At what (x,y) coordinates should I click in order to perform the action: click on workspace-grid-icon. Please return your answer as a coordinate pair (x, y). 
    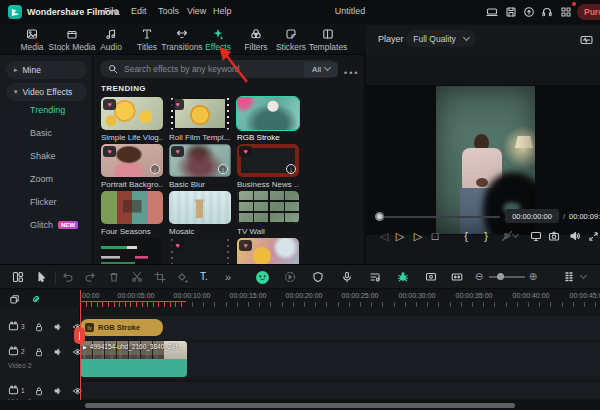
    Looking at the image, I should click on (566, 12).